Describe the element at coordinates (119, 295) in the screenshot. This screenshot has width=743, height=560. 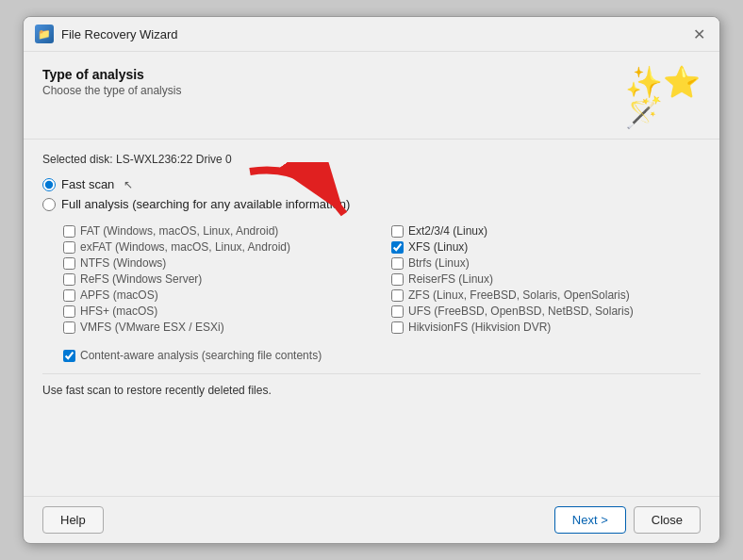
I see `fs-apfs-label: APFS (macOS)` at that location.